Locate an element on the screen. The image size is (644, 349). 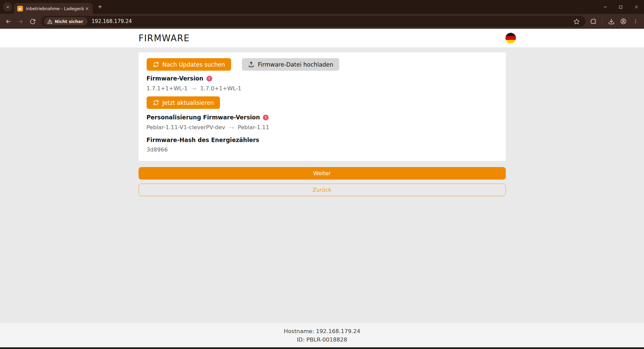
tab-title: Inbetriebnahme - Ladegerät is located at coordinates (55, 9).